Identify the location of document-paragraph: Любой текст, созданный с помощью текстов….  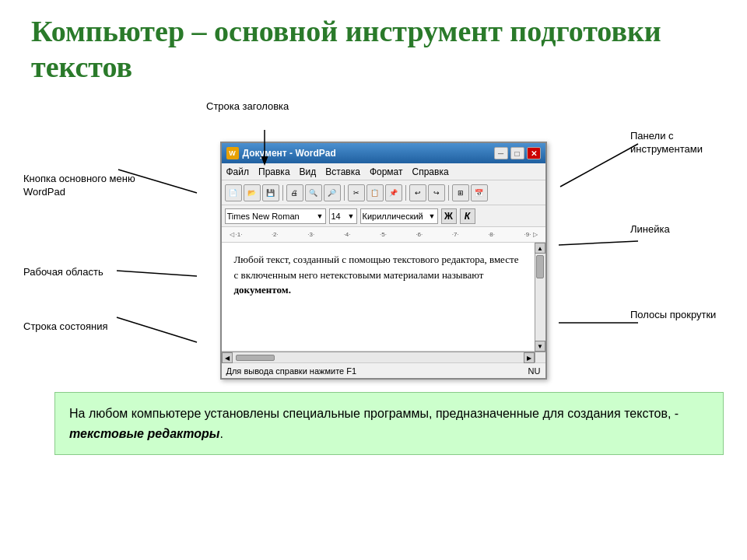
(378, 275).